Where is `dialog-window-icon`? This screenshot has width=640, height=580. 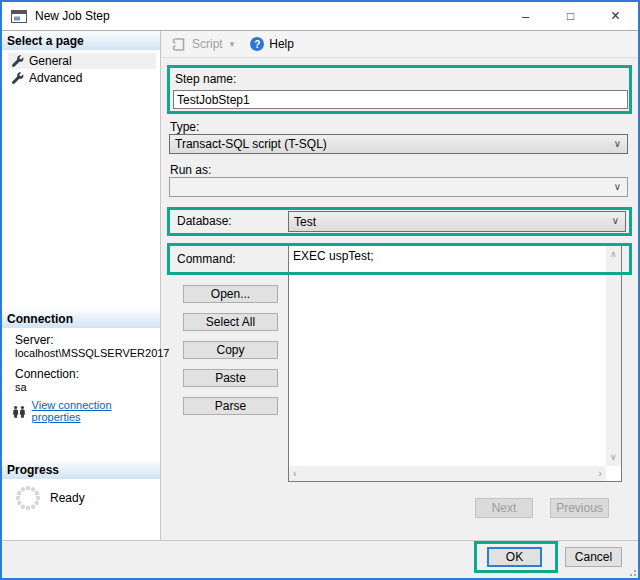
dialog-window-icon is located at coordinates (19, 16).